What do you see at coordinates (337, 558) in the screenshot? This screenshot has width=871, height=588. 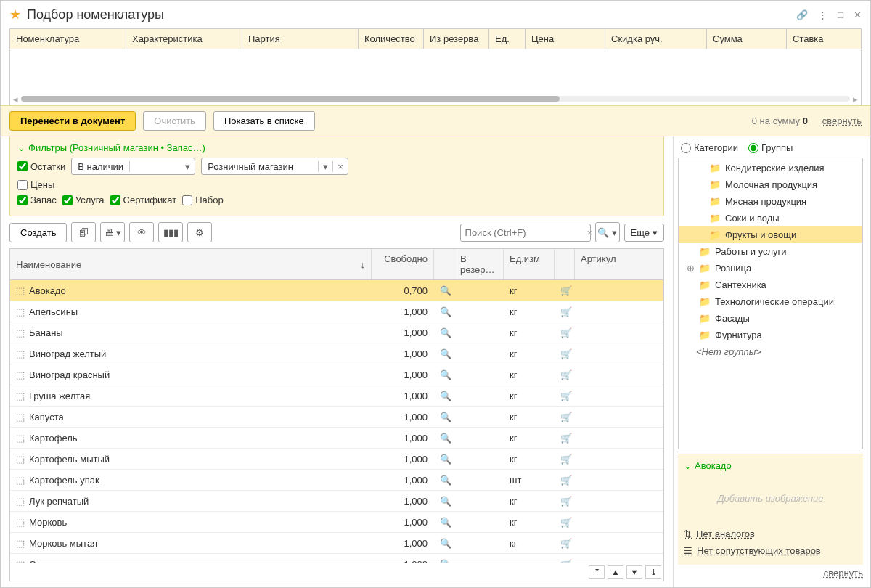 I see `table-row: ⬚Огурцы 1,000 🔍 кг 🛒` at bounding box center [337, 558].